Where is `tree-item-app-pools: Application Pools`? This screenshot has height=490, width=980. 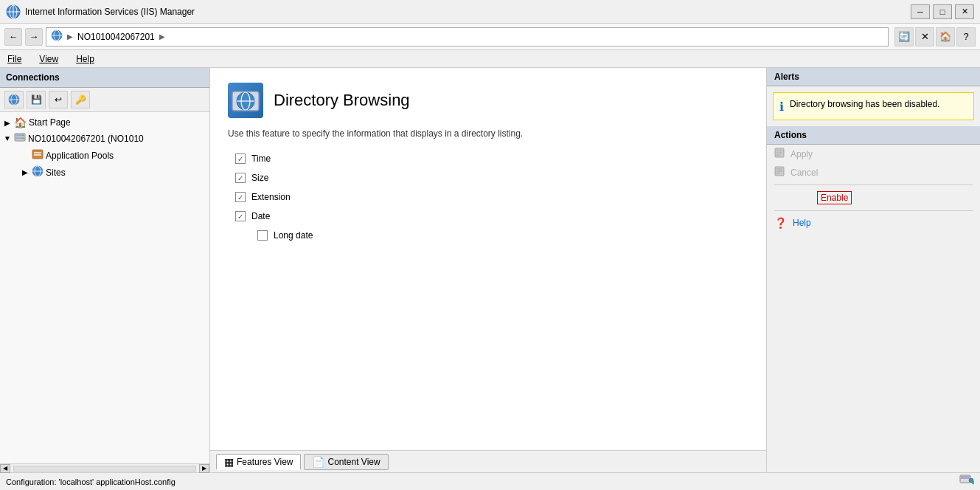 tree-item-app-pools: Application Pools is located at coordinates (105, 155).